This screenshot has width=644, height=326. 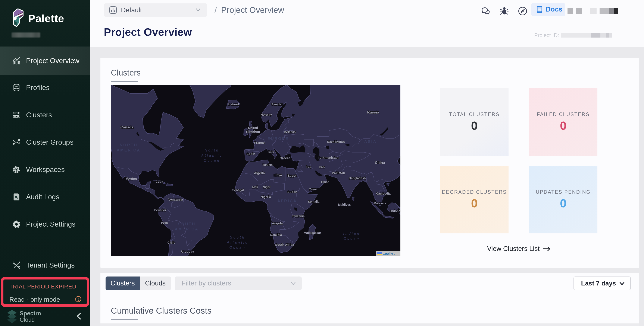 What do you see at coordinates (370, 142) in the screenshot?
I see `svg-text: ASIA` at bounding box center [370, 142].